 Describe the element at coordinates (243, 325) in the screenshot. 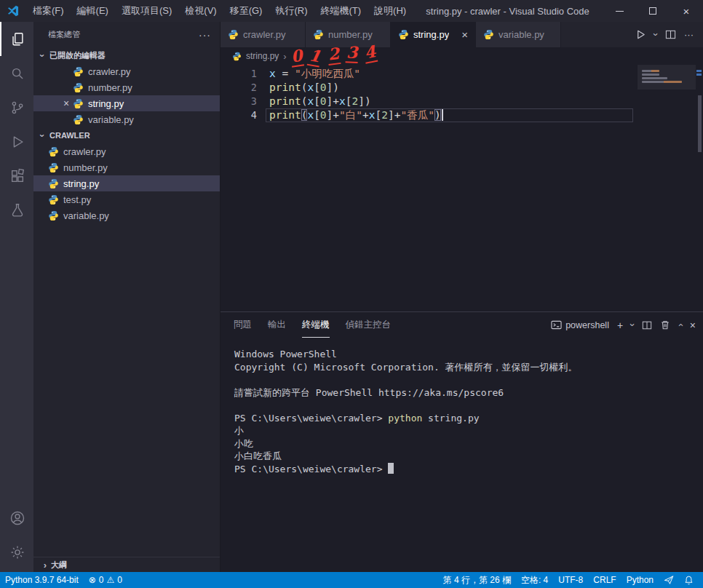

I see `panel-tab: 問題` at that location.